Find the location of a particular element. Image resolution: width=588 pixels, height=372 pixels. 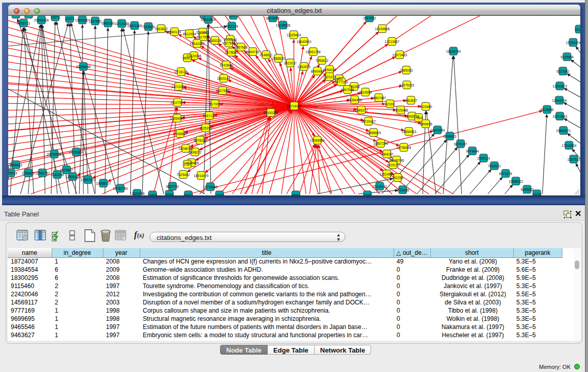

svg-text: 3675685 is located at coordinates (231, 52).